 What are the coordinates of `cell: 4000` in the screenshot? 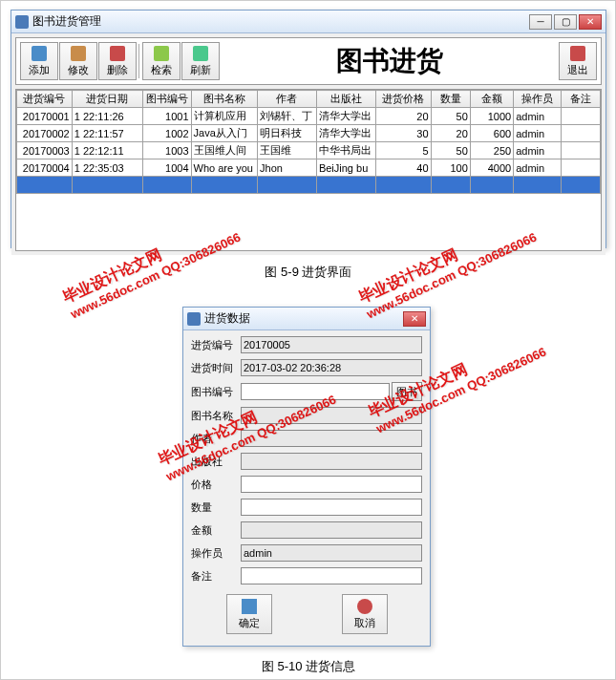 It's located at (491, 168).